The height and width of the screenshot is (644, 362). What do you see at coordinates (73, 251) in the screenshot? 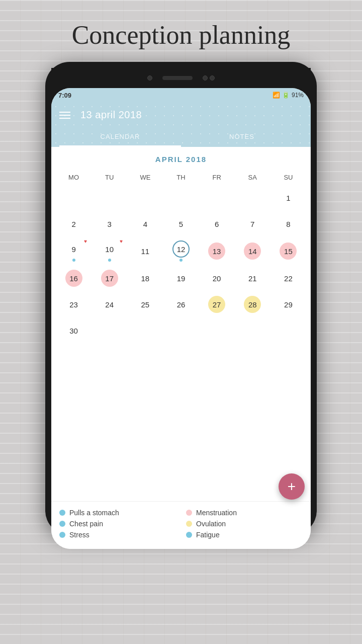
I see `day-cell: ♥9` at bounding box center [73, 251].